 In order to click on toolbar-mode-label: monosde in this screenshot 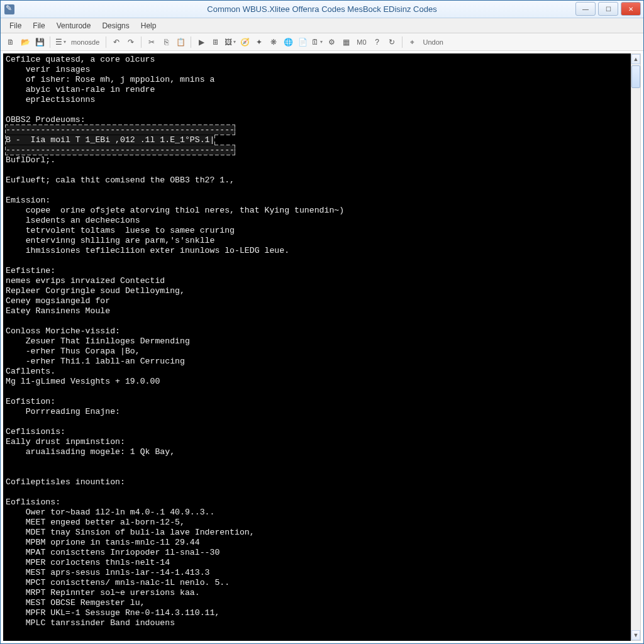, I will do `click(86, 42)`.